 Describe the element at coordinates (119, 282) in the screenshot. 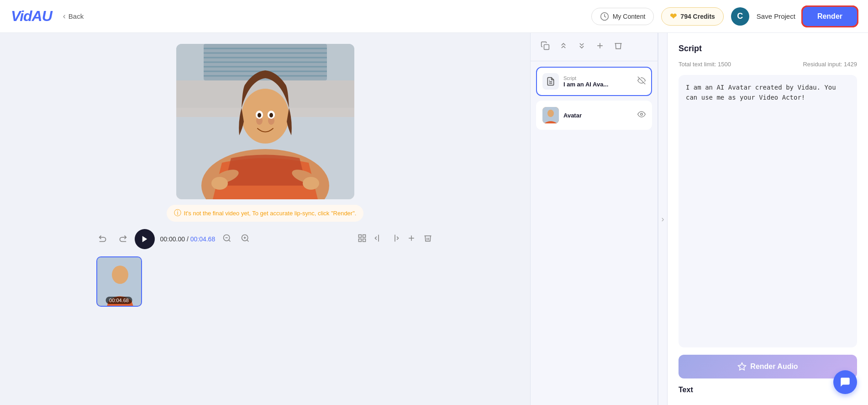

I see `clip-thumbnail: 00:04.68` at that location.